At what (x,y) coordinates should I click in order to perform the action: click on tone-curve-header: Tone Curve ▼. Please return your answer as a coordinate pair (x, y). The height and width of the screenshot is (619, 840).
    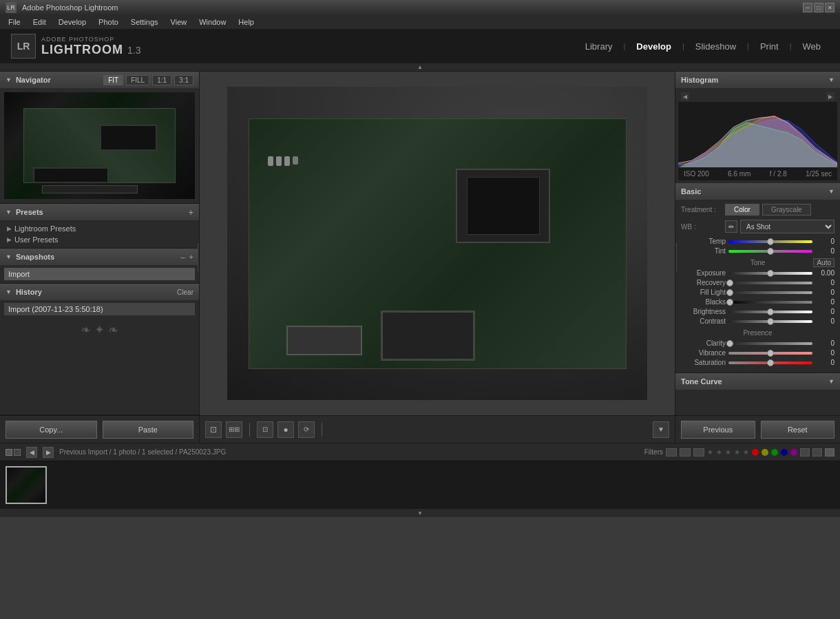
    Looking at the image, I should click on (757, 381).